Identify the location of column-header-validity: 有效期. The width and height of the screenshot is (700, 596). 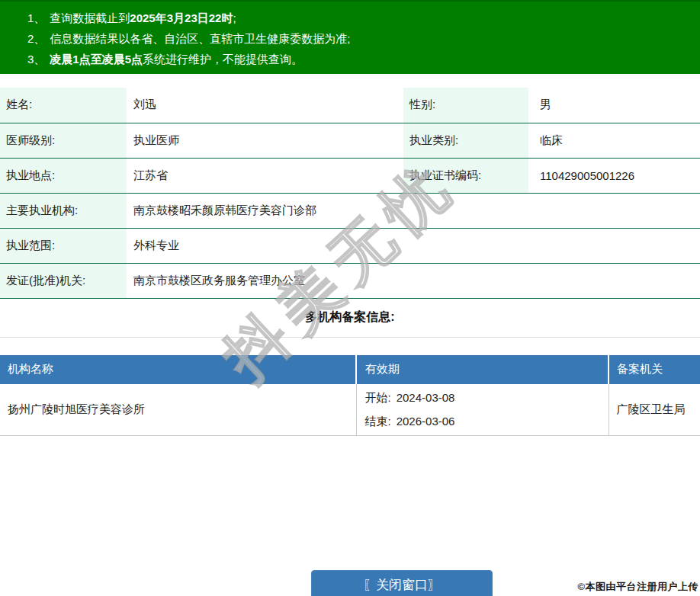
(482, 370).